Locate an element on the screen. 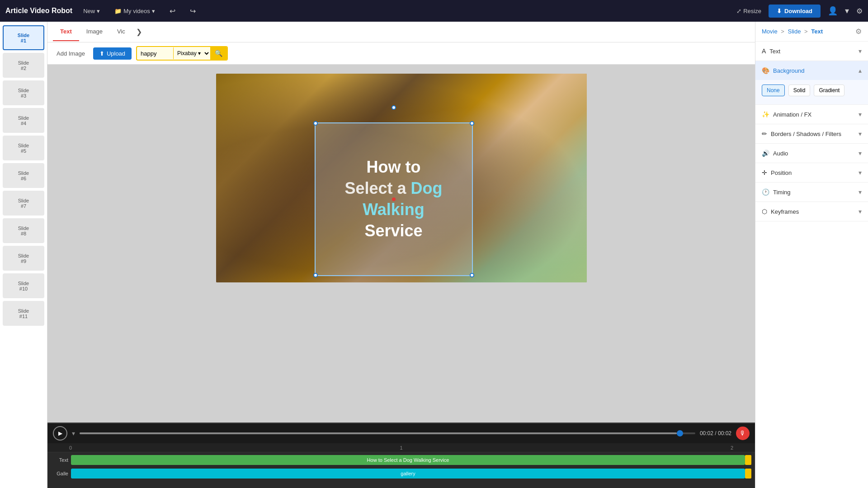 The width and height of the screenshot is (868, 488). avatar-button: 👤 is located at coordinates (833, 11).